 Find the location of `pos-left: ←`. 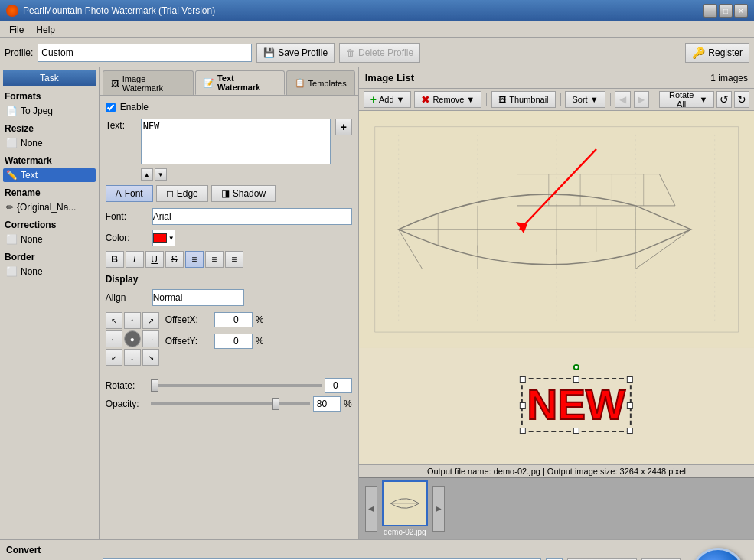

pos-left: ← is located at coordinates (114, 339).